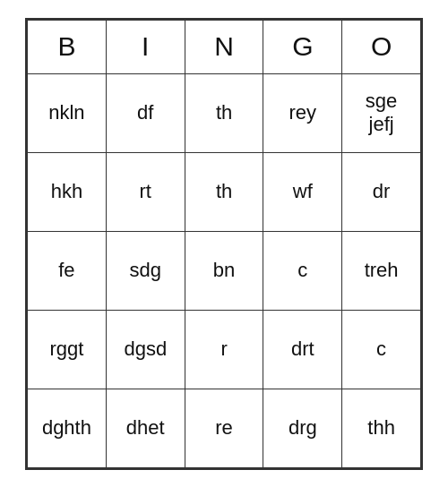 This screenshot has width=448, height=487. What do you see at coordinates (67, 113) in the screenshot?
I see `table-cell: nkln` at bounding box center [67, 113].